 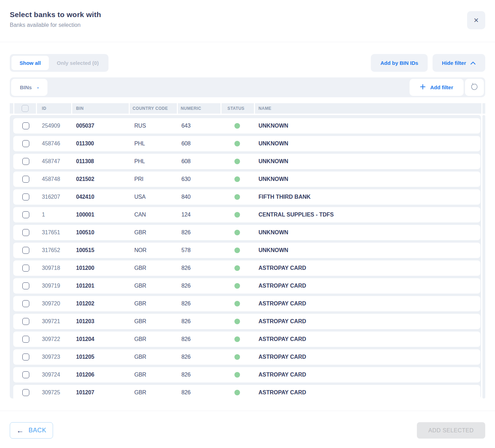 What do you see at coordinates (476, 20) in the screenshot?
I see `close-icon: ×` at bounding box center [476, 20].